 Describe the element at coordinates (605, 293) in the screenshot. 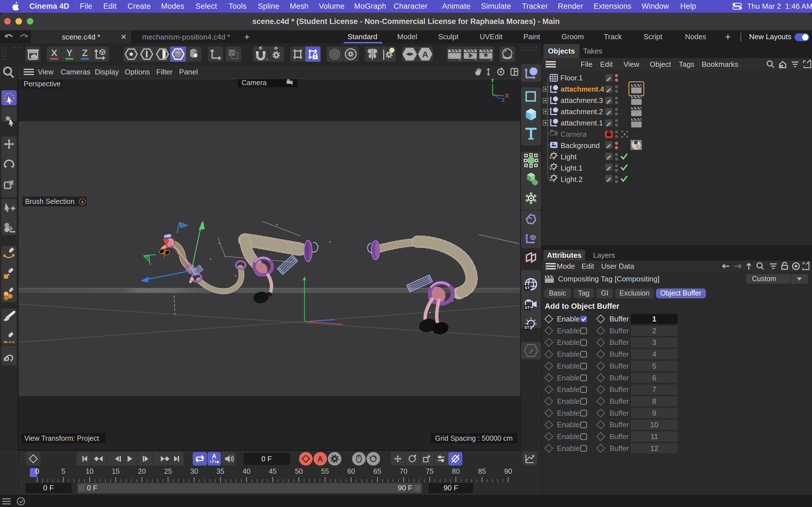

I see `svg-text: GI` at that location.